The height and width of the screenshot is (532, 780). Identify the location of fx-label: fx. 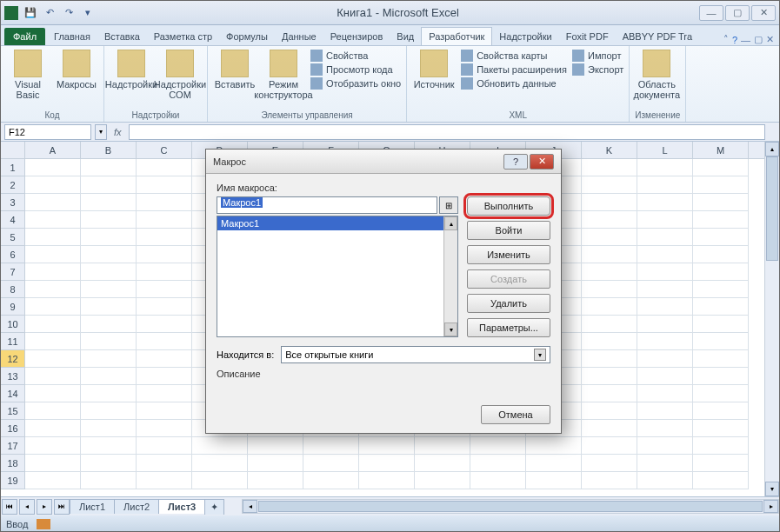
(118, 132).